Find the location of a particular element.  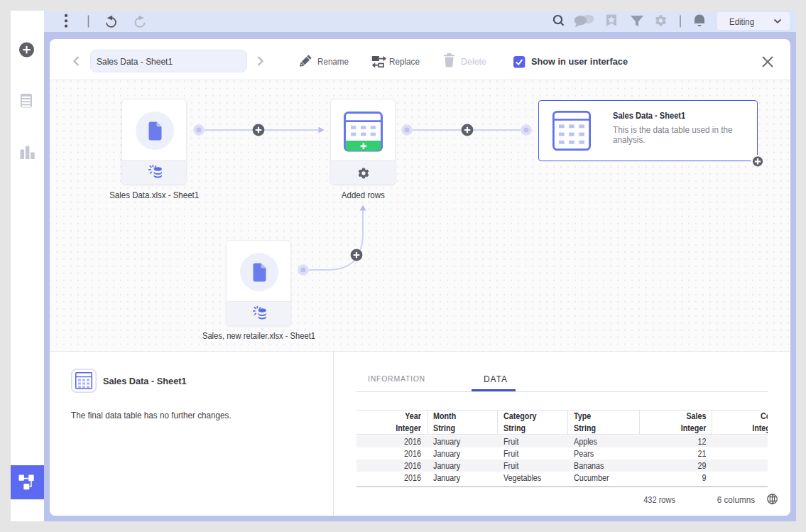

svg-text: Delete is located at coordinates (474, 61).